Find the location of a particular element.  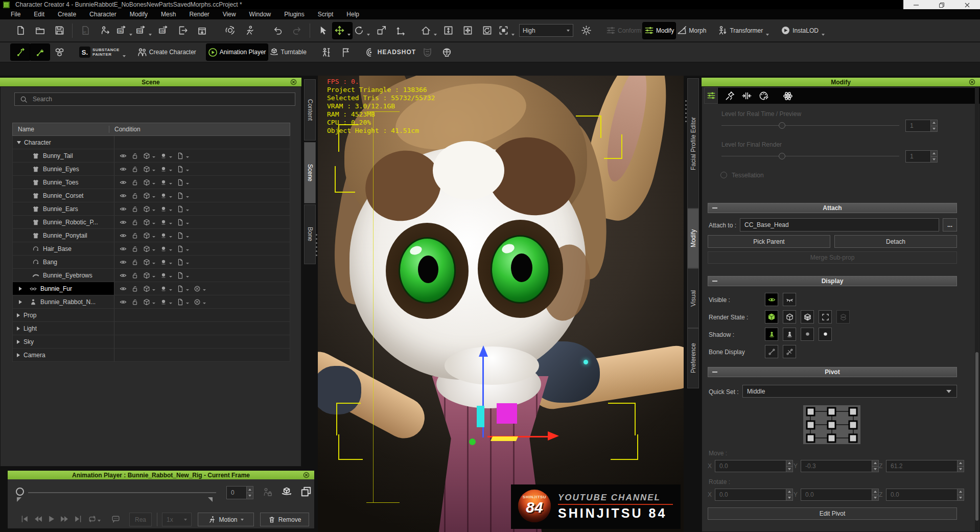

scene-close-icon is located at coordinates (293, 82).